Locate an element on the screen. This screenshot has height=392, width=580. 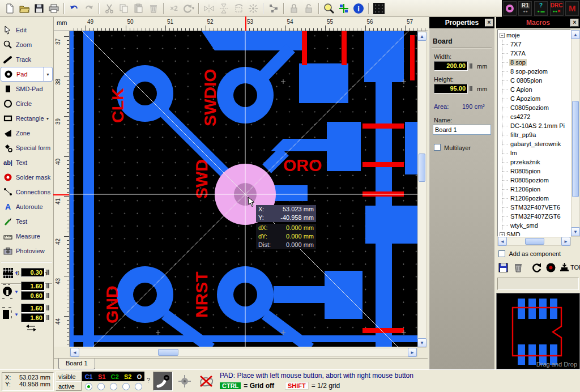
pad-drill-field: 0.60 is located at coordinates (33, 296).